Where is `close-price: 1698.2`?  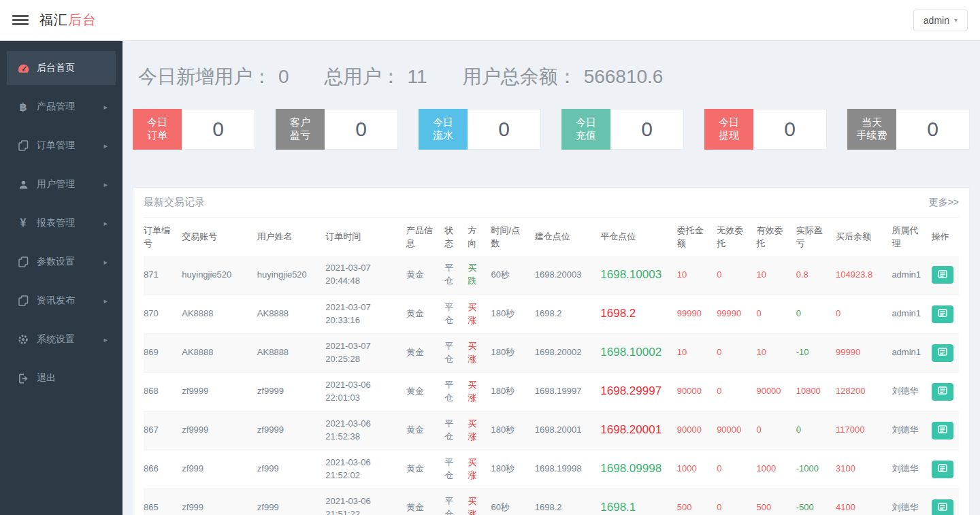 close-price: 1698.2 is located at coordinates (638, 314).